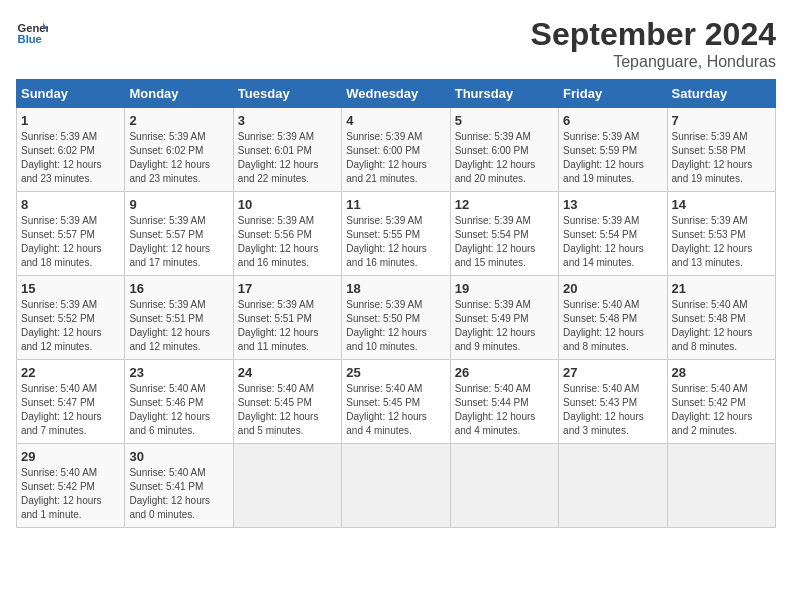  What do you see at coordinates (396, 94) in the screenshot?
I see `calendar-header-wednesday: Wednesday` at bounding box center [396, 94].